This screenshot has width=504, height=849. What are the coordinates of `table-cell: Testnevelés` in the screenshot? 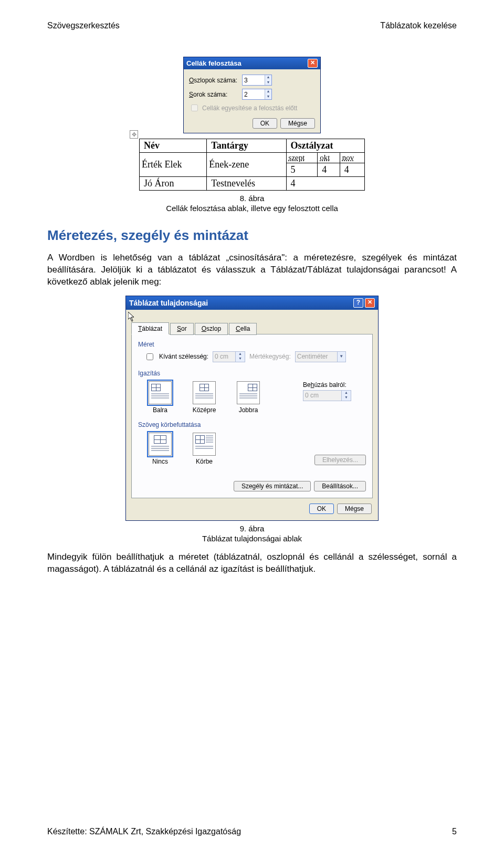 It's located at (247, 184).